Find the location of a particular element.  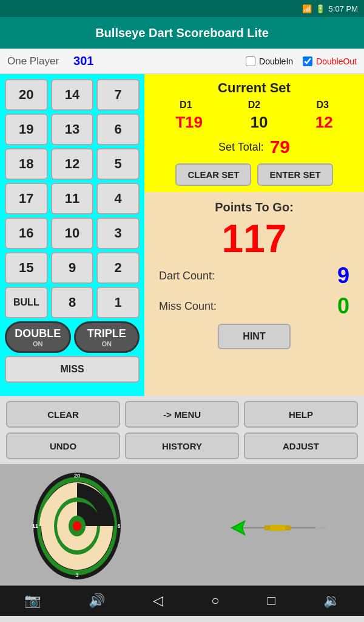

dart-count-label: Dart Count: is located at coordinates (187, 276).